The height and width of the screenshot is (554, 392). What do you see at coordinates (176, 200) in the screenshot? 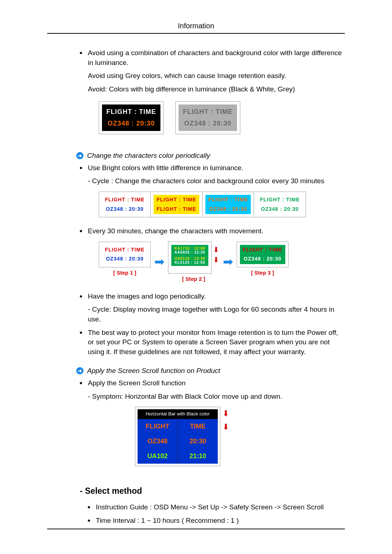
I see `c2-l1: FLIGHT : TIME` at bounding box center [176, 200].